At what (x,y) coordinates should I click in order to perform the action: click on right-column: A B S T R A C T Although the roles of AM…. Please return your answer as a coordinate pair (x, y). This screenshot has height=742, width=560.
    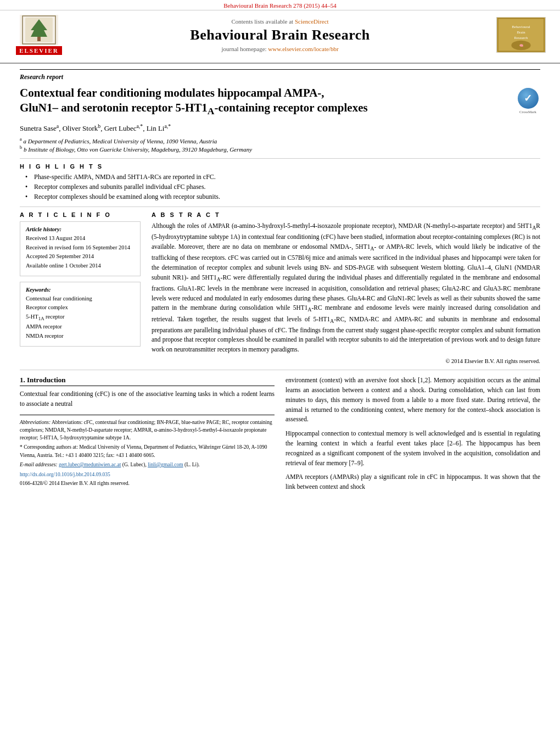
    Looking at the image, I should click on (346, 288).